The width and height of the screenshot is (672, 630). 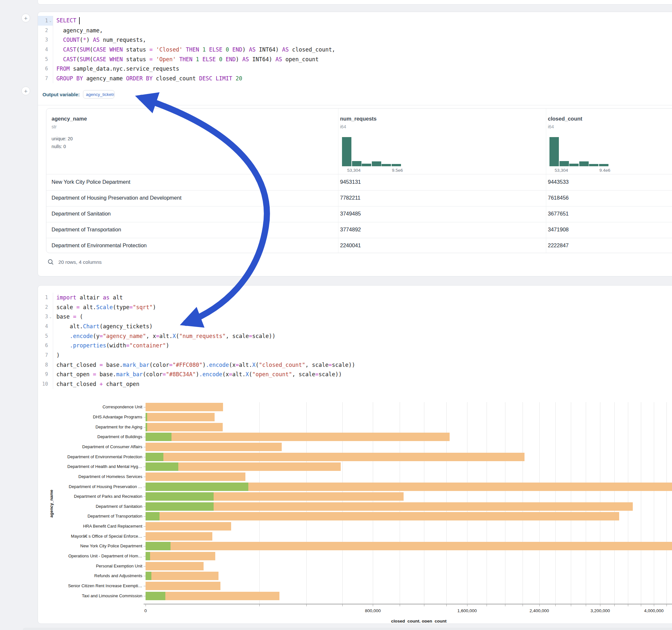 What do you see at coordinates (355, 316) in the screenshot?
I see `code-line: 3⌄base = (` at bounding box center [355, 316].